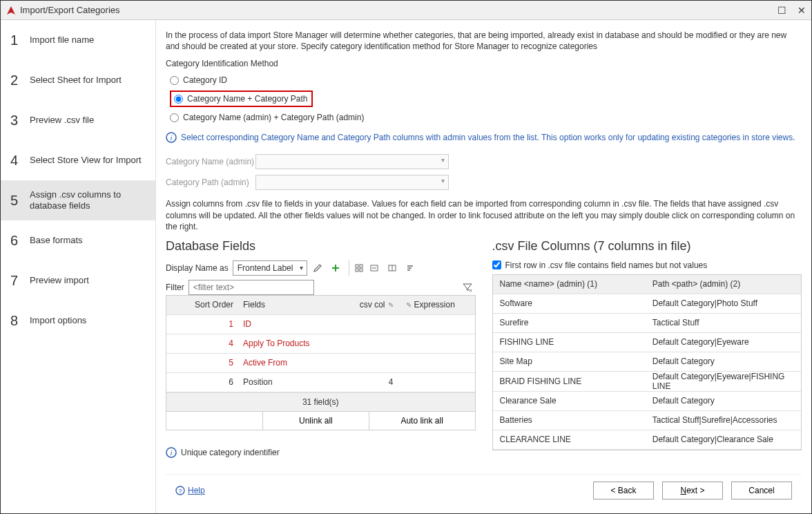 This screenshot has height=514, width=812. I want to click on table-row: Clearance SaleDefault Category, so click(648, 401).